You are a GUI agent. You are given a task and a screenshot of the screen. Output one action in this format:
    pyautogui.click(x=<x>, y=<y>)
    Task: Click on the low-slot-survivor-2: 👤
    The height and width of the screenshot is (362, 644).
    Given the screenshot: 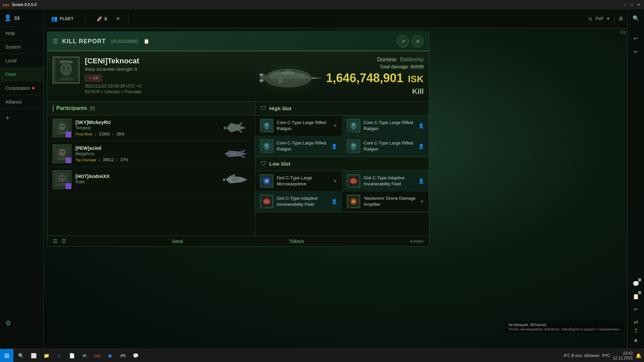 What is the action you would take?
    pyautogui.click(x=421, y=181)
    